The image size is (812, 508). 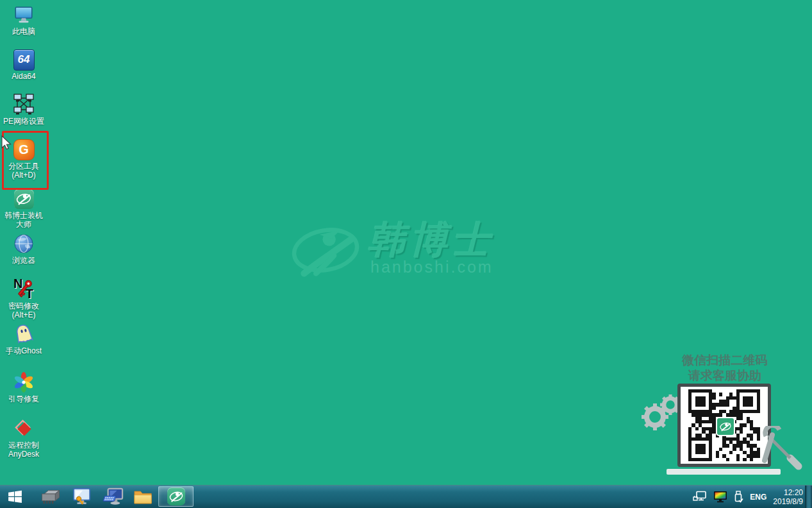 I want to click on nt-key-icon: N T, so click(x=24, y=289).